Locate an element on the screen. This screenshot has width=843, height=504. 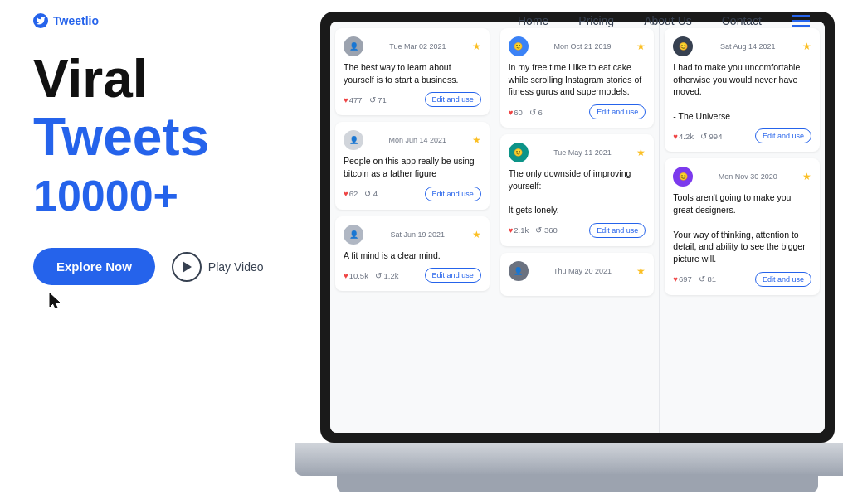
tweet-date: Mon Jun 14 2021 is located at coordinates (418, 140).